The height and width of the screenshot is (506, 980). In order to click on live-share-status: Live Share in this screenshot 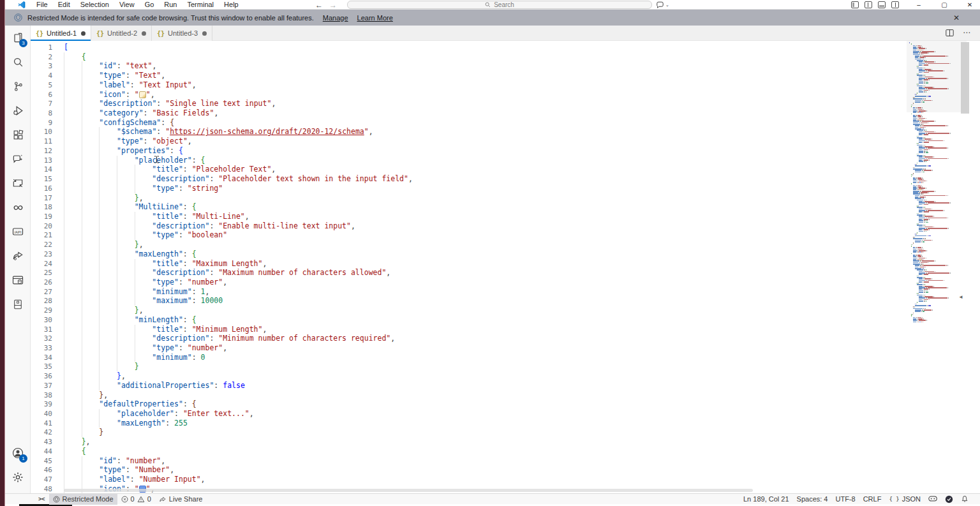, I will do `click(181, 499)`.